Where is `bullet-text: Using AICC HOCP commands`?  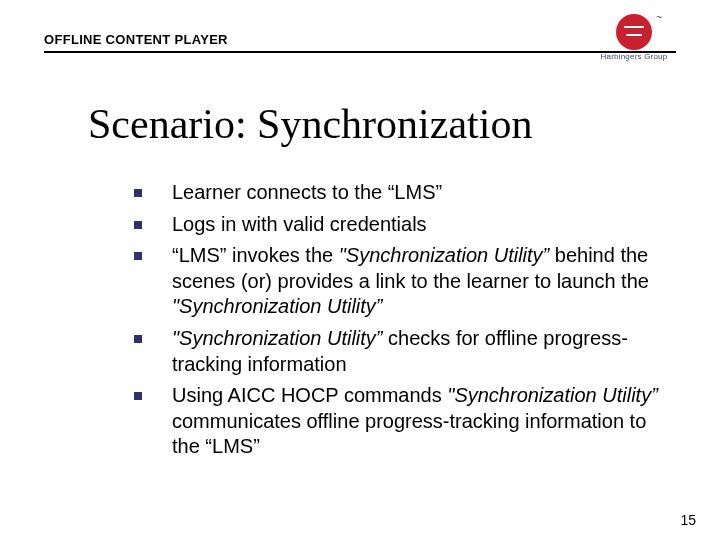
bullet-text: Using AICC HOCP commands is located at coordinates (310, 395).